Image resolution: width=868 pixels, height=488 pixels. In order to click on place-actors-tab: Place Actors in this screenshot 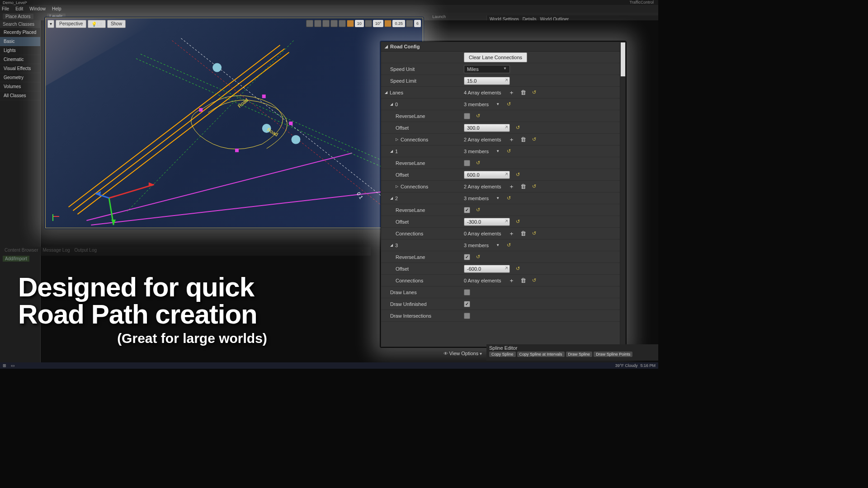, I will do `click(18, 16)`.